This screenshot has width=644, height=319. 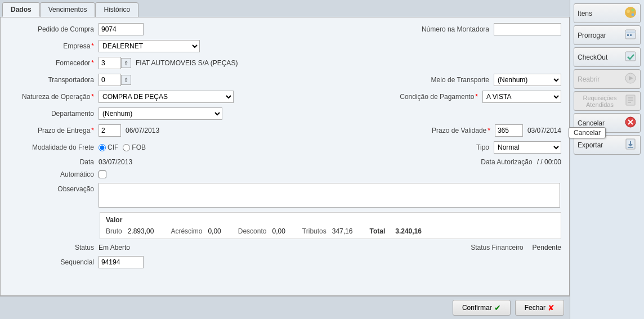 I want to click on tab-dados: Dados, so click(x=21, y=10).